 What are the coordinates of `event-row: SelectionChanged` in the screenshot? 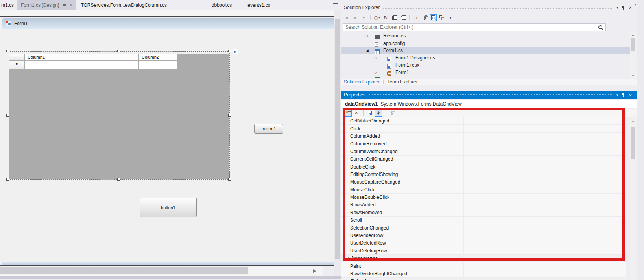 It's located at (483, 228).